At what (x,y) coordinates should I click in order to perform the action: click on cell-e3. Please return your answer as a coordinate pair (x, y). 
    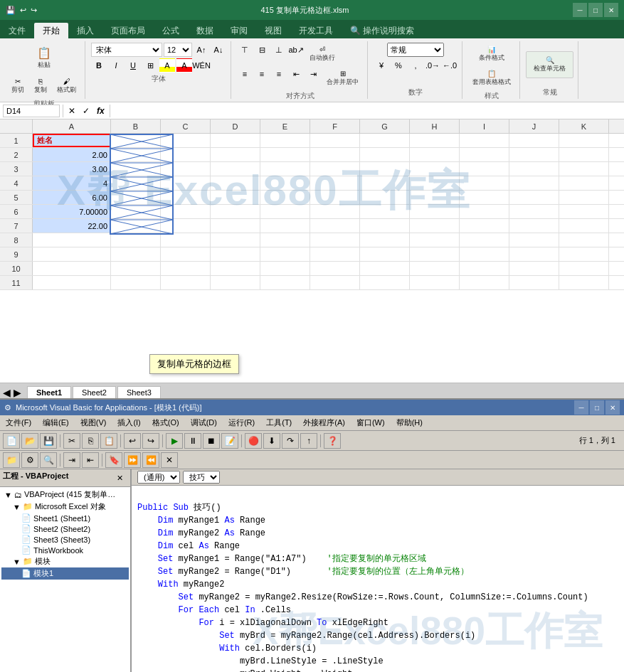
    Looking at the image, I should click on (285, 169).